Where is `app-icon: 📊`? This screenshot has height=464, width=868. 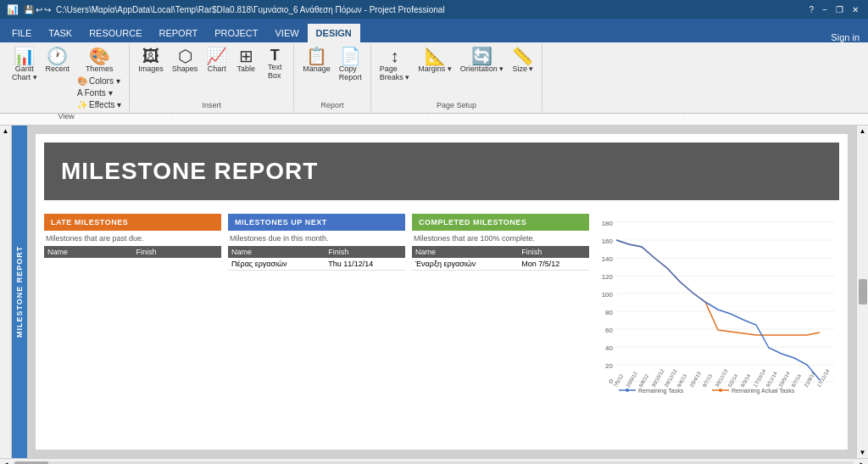 app-icon: 📊 is located at coordinates (13, 10).